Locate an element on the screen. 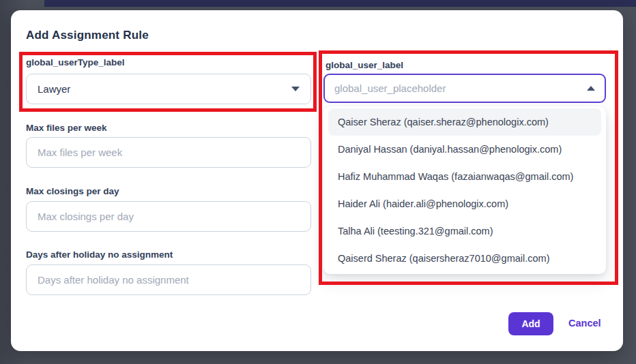 The image size is (636, 364). user-option: Hafiz Muhammad Waqas (fazaianwaqas@gmail… is located at coordinates (465, 177).